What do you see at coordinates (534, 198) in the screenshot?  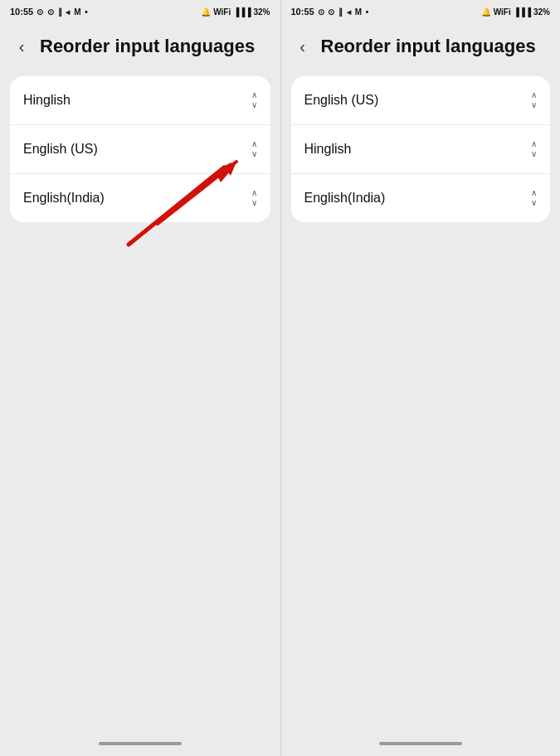 I see `reorder-icon-english-india-2: ∧ ∨` at bounding box center [534, 198].